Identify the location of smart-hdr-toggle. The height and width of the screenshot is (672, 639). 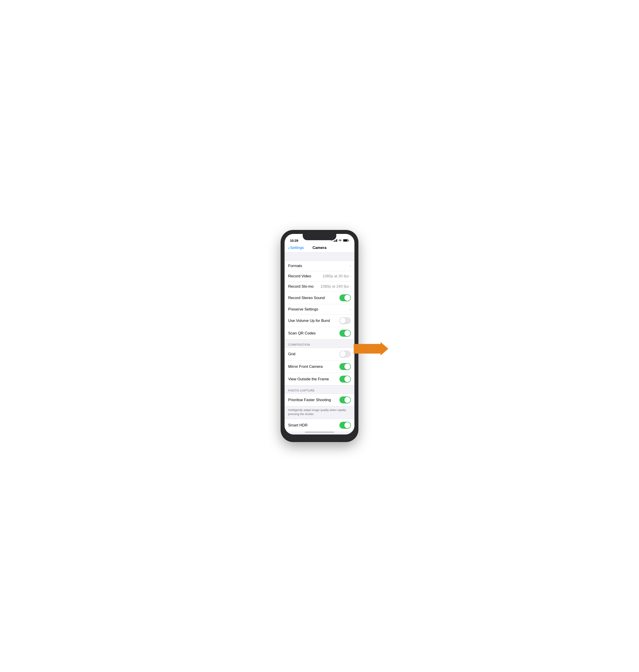
(345, 425).